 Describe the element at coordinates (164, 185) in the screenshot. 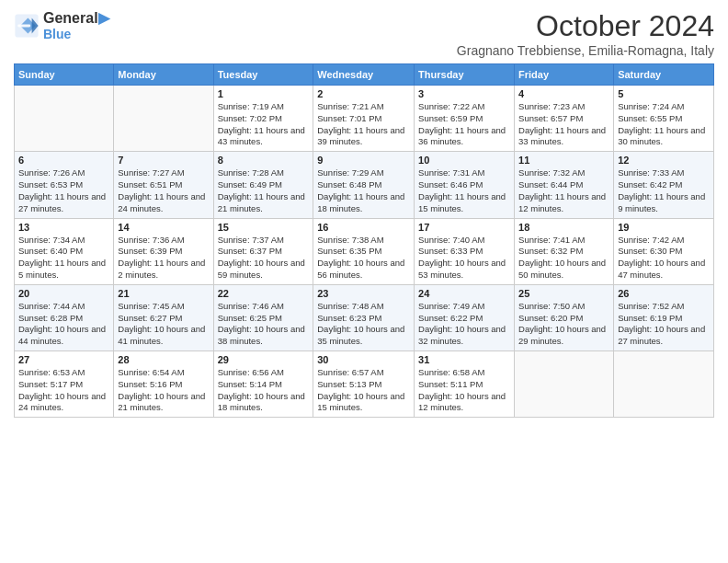

I see `calendar-cell: 7Sunrise: 7:27 AM Sunset: 6:51 PM Daylig…` at that location.